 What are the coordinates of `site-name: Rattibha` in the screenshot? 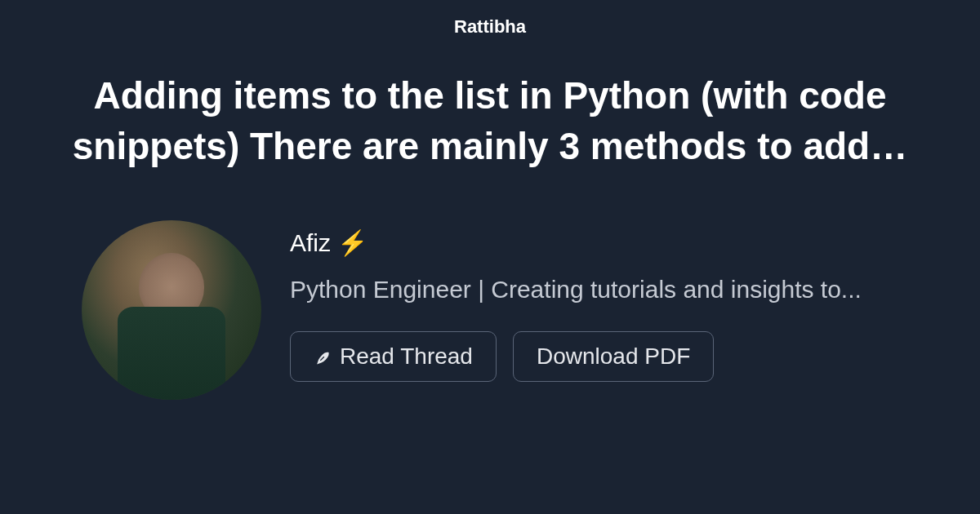 It's located at (490, 27).